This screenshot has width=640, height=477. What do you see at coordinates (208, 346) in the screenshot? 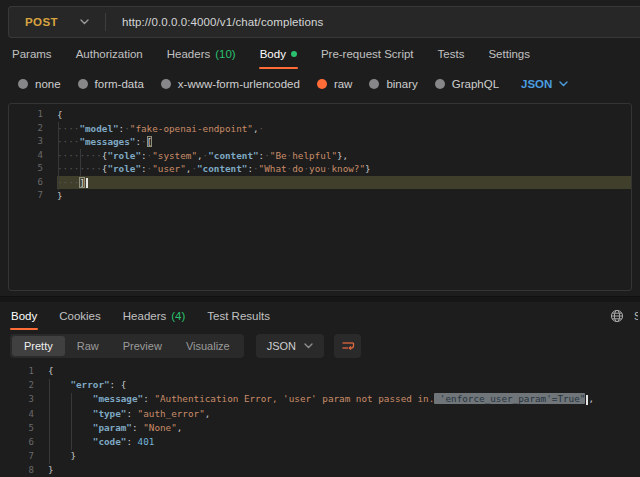
I see `view-visualize: Visualize` at bounding box center [208, 346].